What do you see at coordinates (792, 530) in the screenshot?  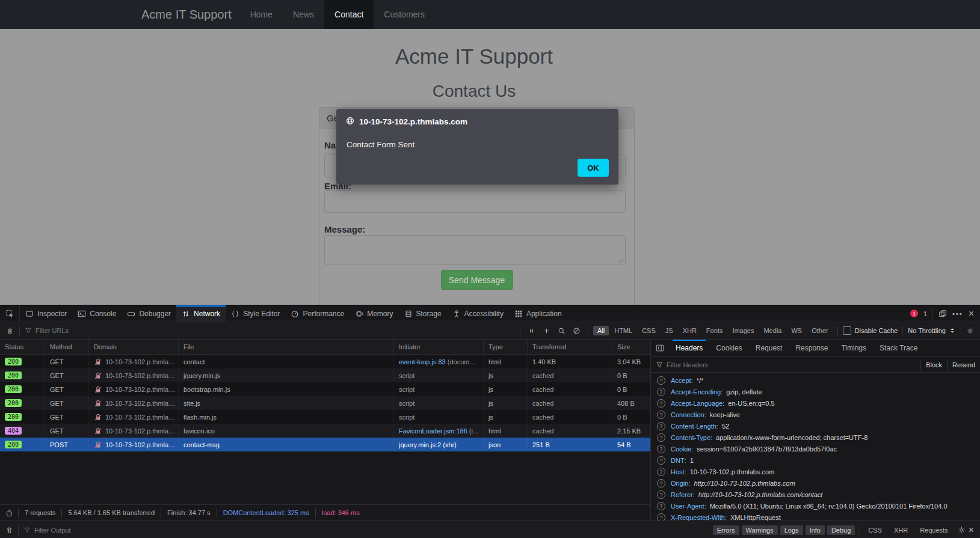 I see `console-filter-logs: Logs` at bounding box center [792, 530].